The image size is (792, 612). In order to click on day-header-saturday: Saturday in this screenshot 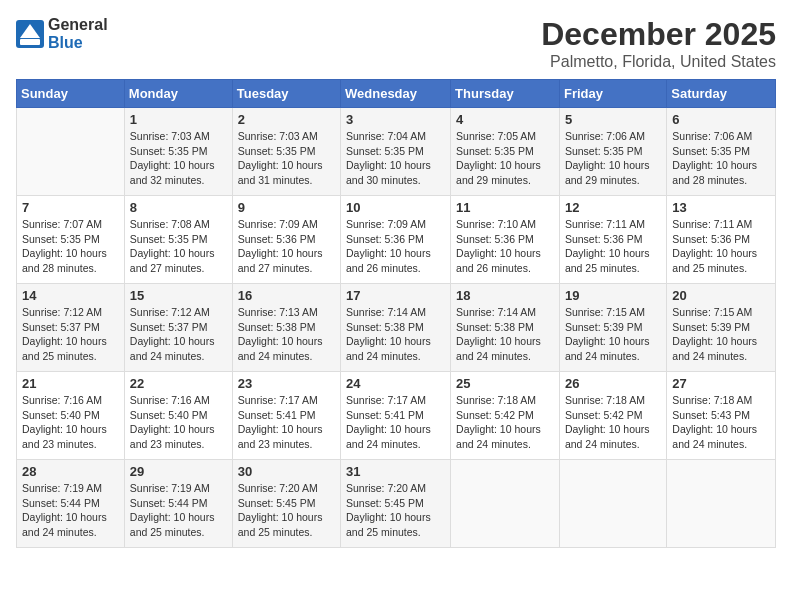, I will do `click(722, 94)`.